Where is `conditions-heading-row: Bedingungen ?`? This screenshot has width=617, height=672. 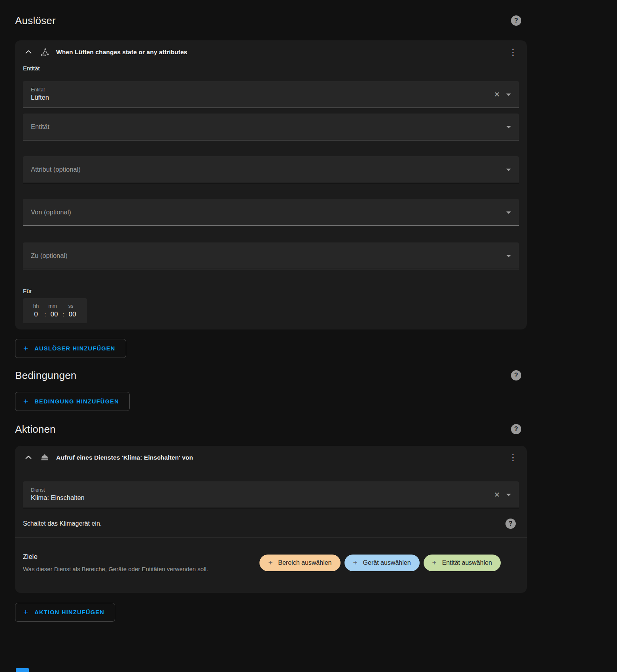
conditions-heading-row: Bedingungen ? is located at coordinates (271, 375).